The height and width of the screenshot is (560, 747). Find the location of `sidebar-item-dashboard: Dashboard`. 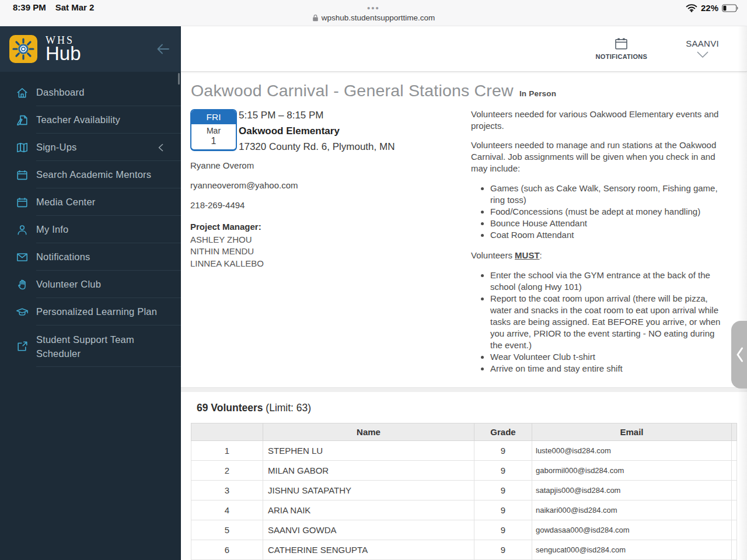

sidebar-item-dashboard: Dashboard is located at coordinates (90, 92).